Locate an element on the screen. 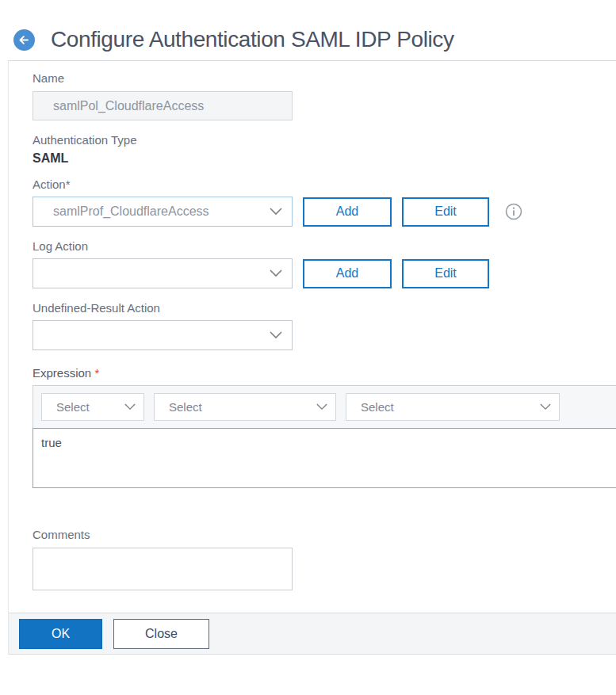 The height and width of the screenshot is (695, 616). log-action-add-button: Add is located at coordinates (347, 274).